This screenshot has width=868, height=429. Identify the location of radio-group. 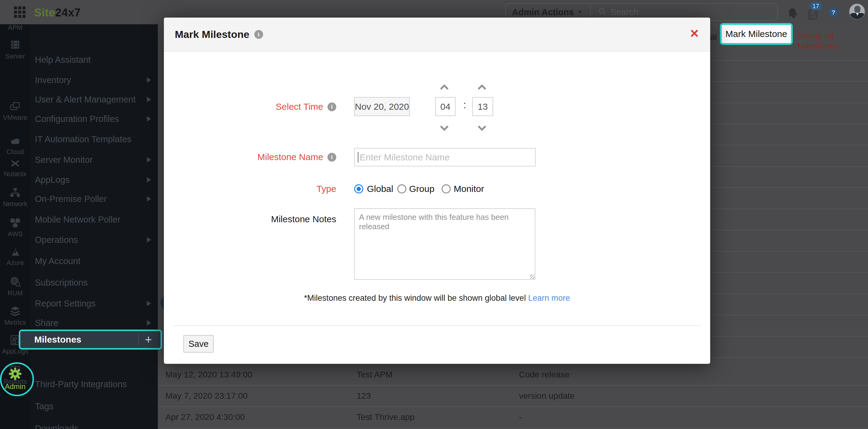
(402, 189).